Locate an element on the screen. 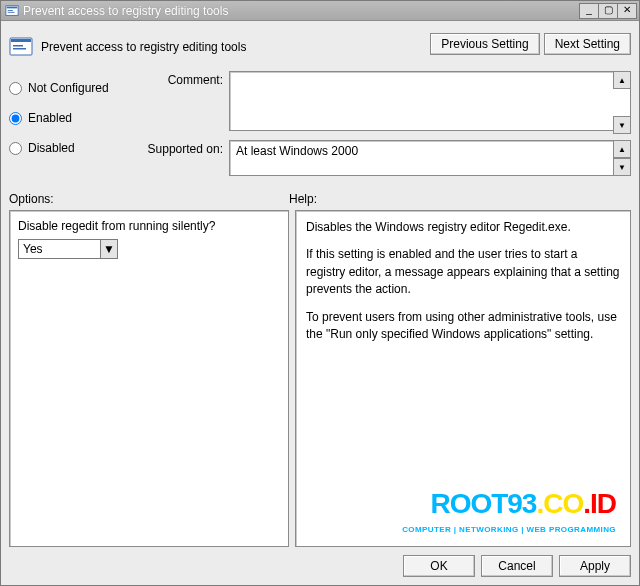 This screenshot has height=586, width=640. supported-scroll-up-icon: ▲ is located at coordinates (622, 149).